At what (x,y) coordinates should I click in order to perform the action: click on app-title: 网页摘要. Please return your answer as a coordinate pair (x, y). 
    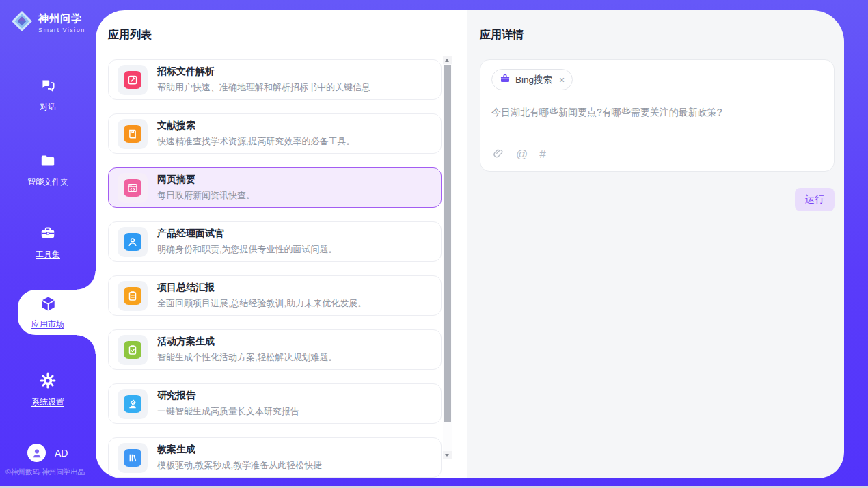
    Looking at the image, I should click on (206, 180).